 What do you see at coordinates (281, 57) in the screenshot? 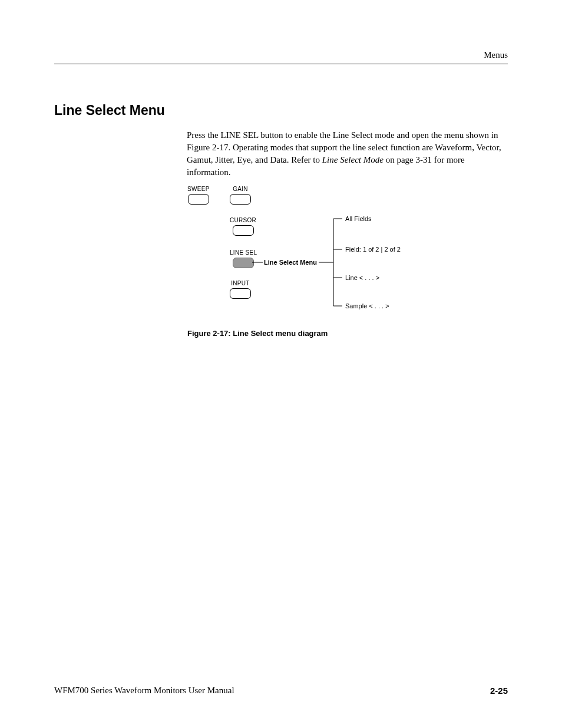
I see `page-header: Menus` at bounding box center [281, 57].